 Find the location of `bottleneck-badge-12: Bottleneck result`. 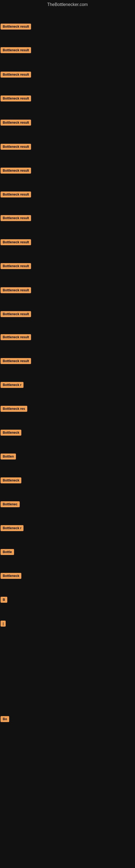

bottleneck-badge-12: Bottleneck result is located at coordinates (16, 314).